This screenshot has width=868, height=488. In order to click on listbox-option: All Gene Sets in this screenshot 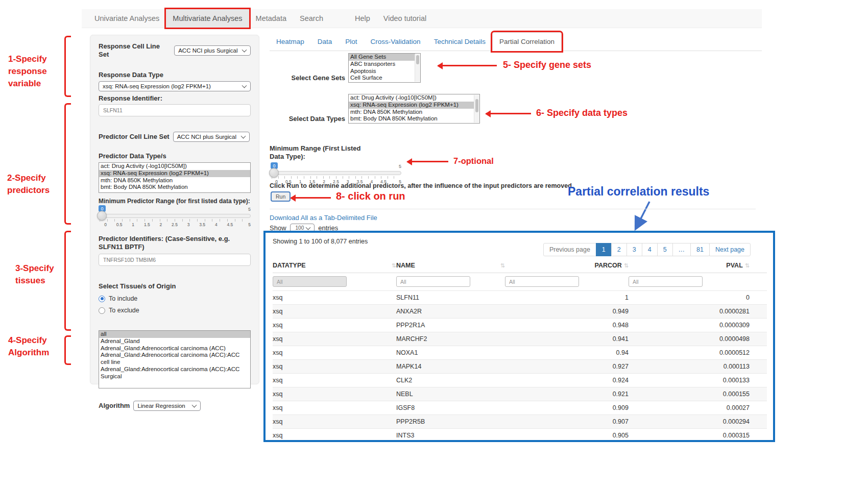, I will do `click(382, 57)`.